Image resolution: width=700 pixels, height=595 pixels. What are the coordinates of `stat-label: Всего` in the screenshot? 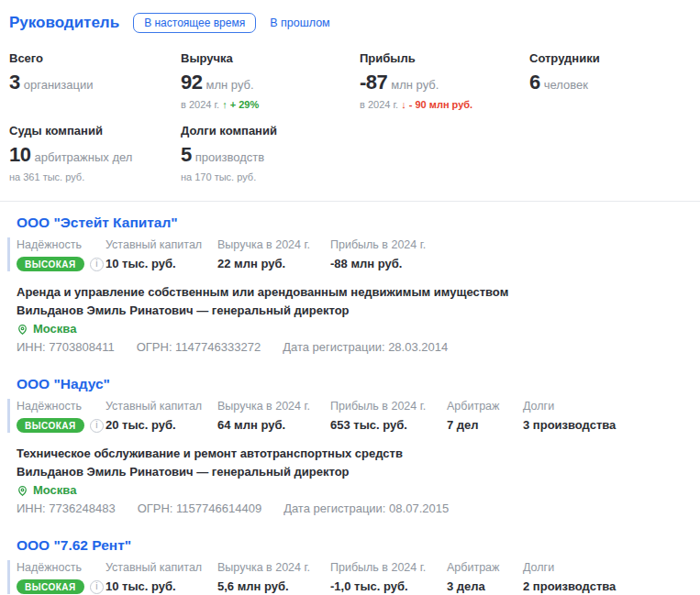 It's located at (95, 59).